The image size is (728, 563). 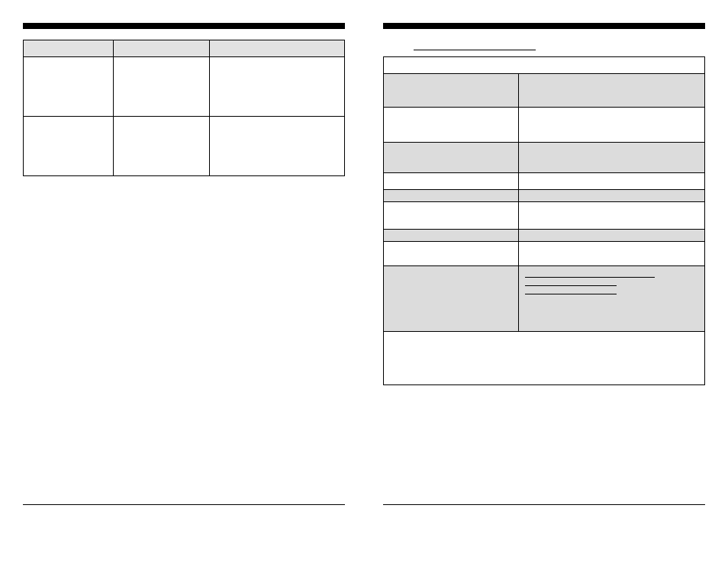 I want to click on right-bottom-cell, so click(x=545, y=359).